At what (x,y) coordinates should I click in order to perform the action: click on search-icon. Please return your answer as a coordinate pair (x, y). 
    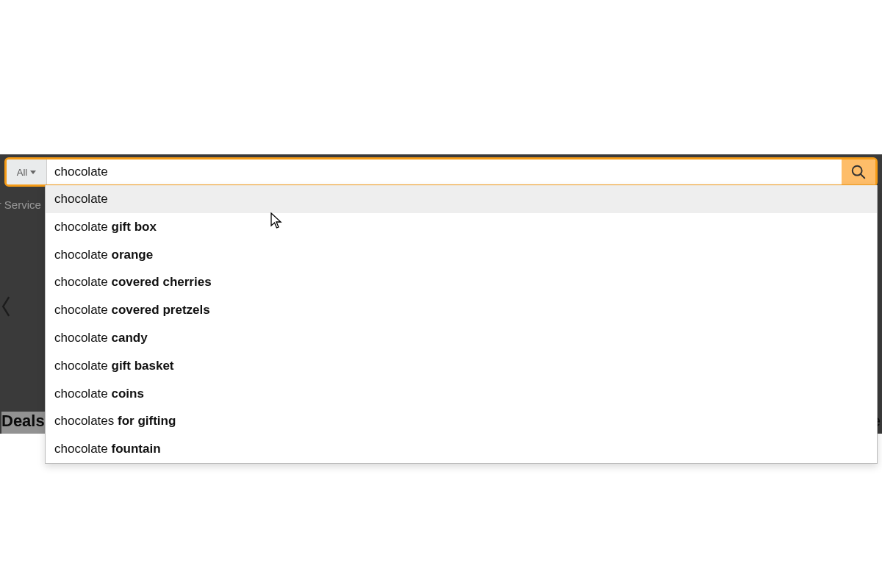
    Looking at the image, I should click on (858, 172).